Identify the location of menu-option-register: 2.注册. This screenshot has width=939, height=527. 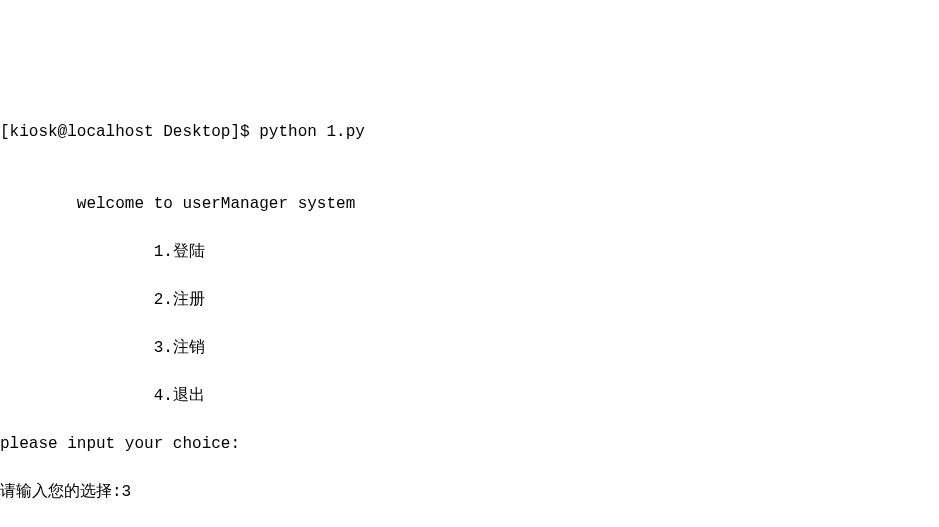
(470, 300).